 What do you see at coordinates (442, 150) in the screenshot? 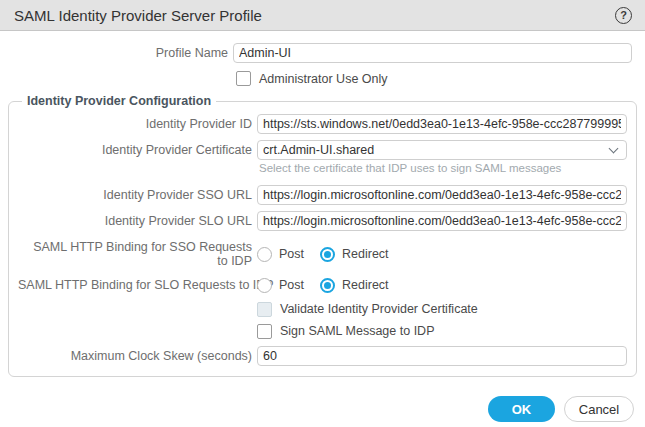
I see `identity-provider-certificate-select: crt.Admin-UI.shared` at bounding box center [442, 150].